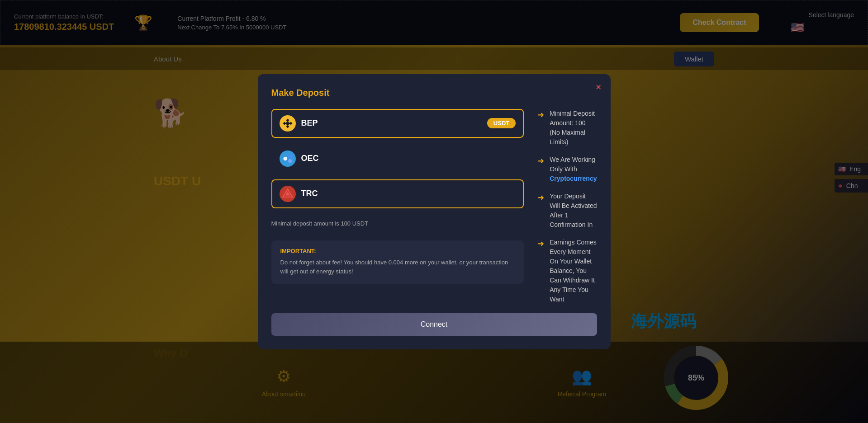 The image size is (868, 423). What do you see at coordinates (573, 179) in the screenshot?
I see `cryptocurrency-label: Cryptocurrency` at bounding box center [573, 179].